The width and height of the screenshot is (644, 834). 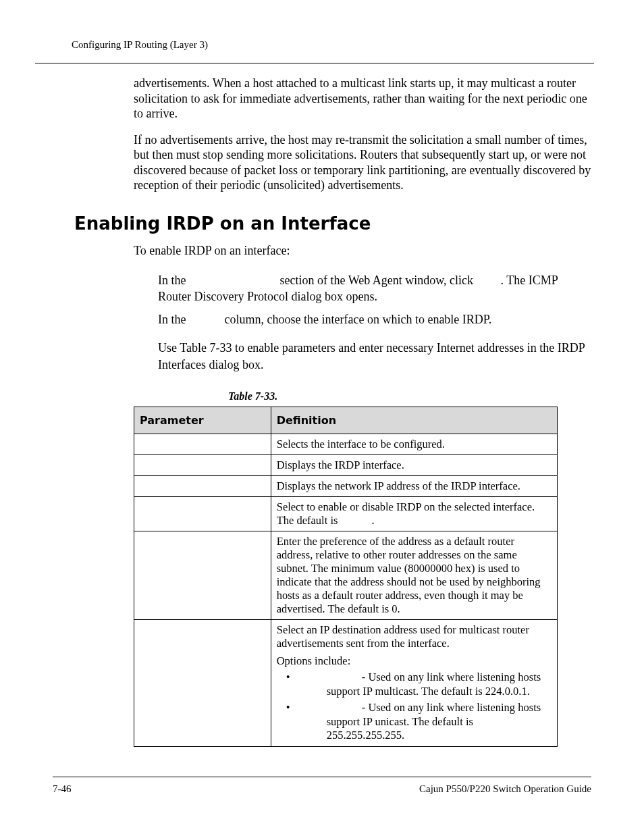 What do you see at coordinates (414, 637) in the screenshot?
I see `cell-top-text: Select an IP destination address used fo…` at bounding box center [414, 637].